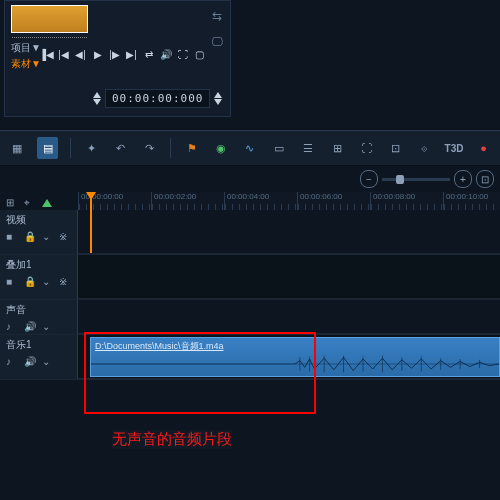 This screenshot has height=500, width=500. What do you see at coordinates (47, 203) in the screenshot?
I see `playhead-marker-icon` at bounding box center [47, 203].